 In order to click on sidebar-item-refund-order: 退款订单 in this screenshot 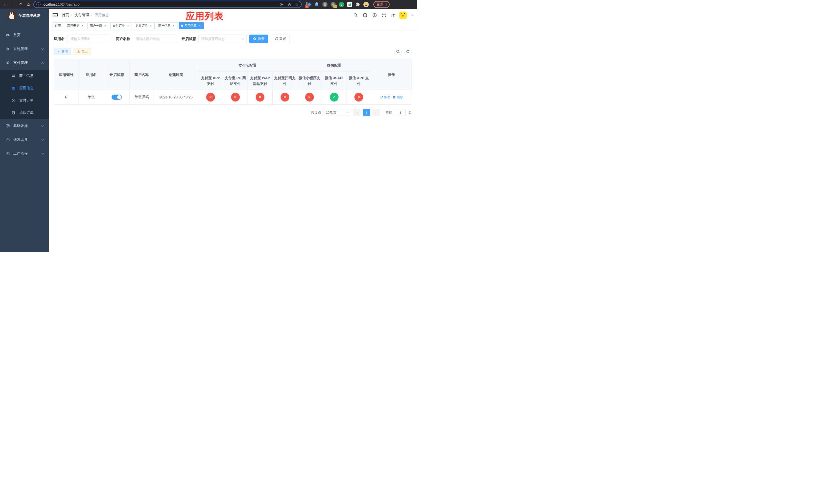, I will do `click(24, 113)`.